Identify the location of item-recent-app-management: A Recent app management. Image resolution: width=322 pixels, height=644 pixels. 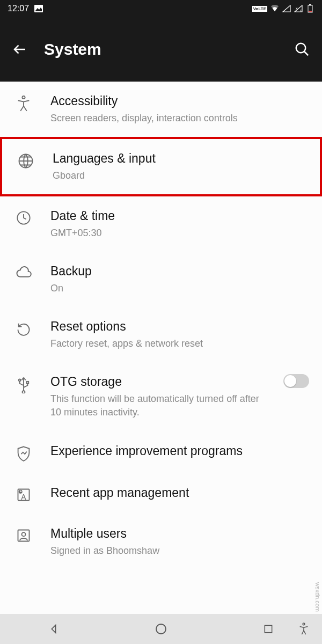
(161, 494).